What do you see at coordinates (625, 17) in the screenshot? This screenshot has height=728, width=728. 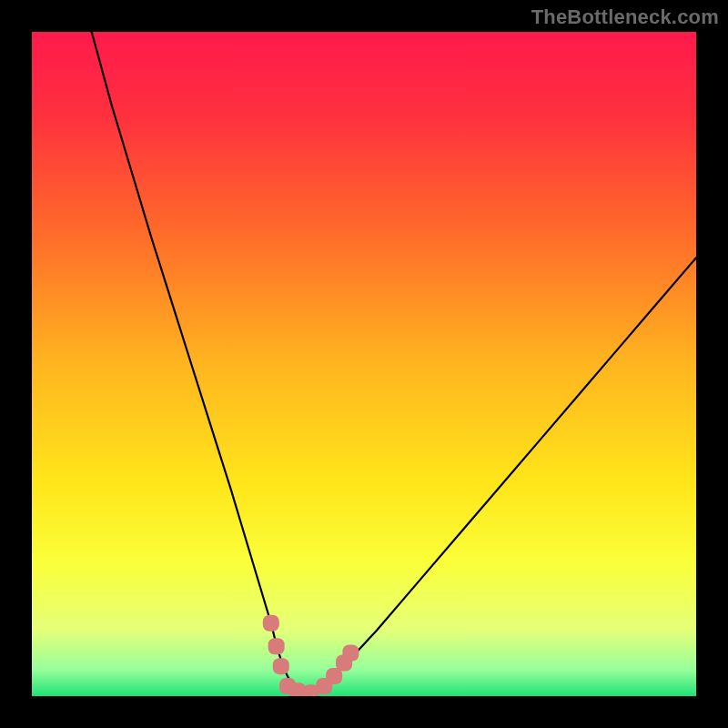 I see `watermark-text: TheBottleneck.com` at bounding box center [625, 17].